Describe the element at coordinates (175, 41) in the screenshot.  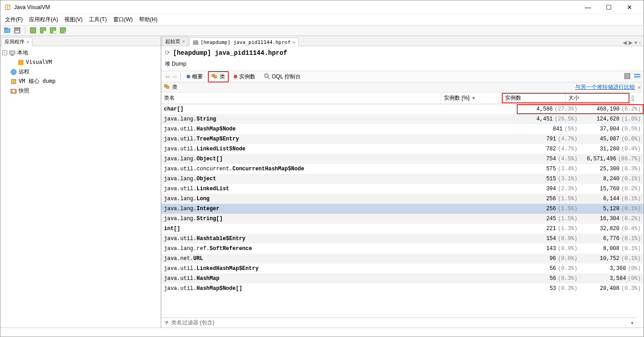
I see `tab-start: 起始页 ×` at that location.